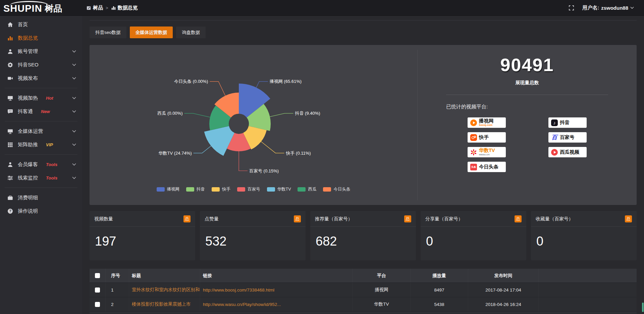  Describe the element at coordinates (10, 198) in the screenshot. I see `wallet-icon` at that location.